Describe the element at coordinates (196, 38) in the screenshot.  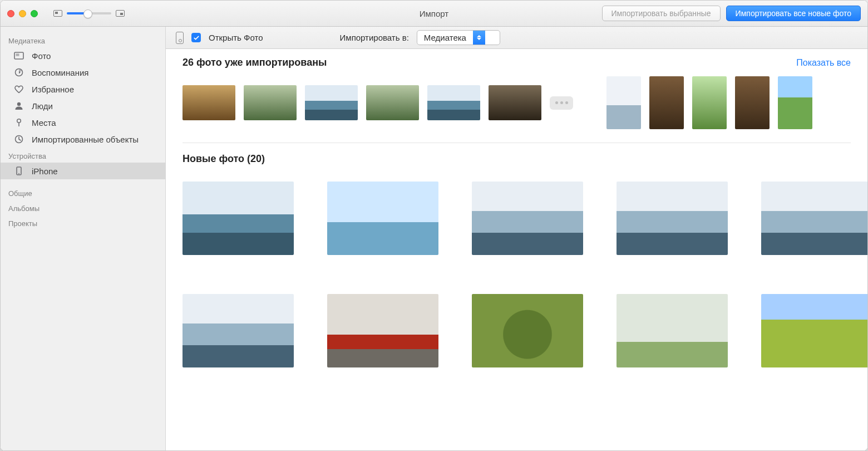
I see `open-photos-checkbox` at that location.